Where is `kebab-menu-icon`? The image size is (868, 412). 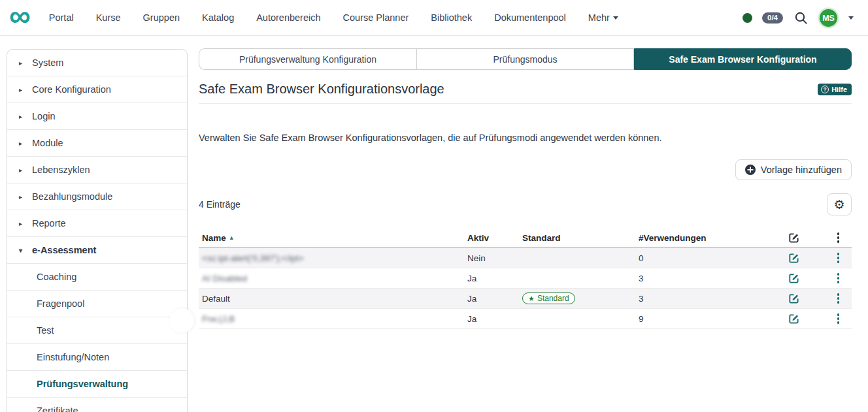 kebab-menu-icon is located at coordinates (838, 238).